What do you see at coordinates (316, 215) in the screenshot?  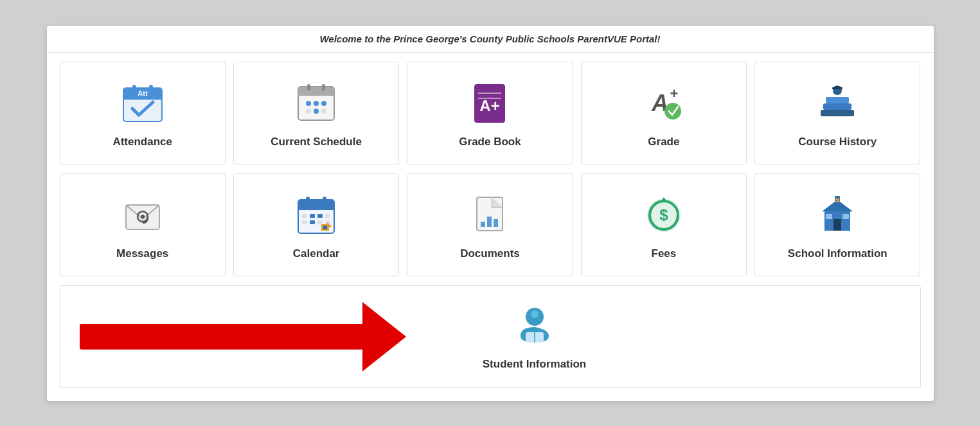 I see `calendar-icon` at bounding box center [316, 215].